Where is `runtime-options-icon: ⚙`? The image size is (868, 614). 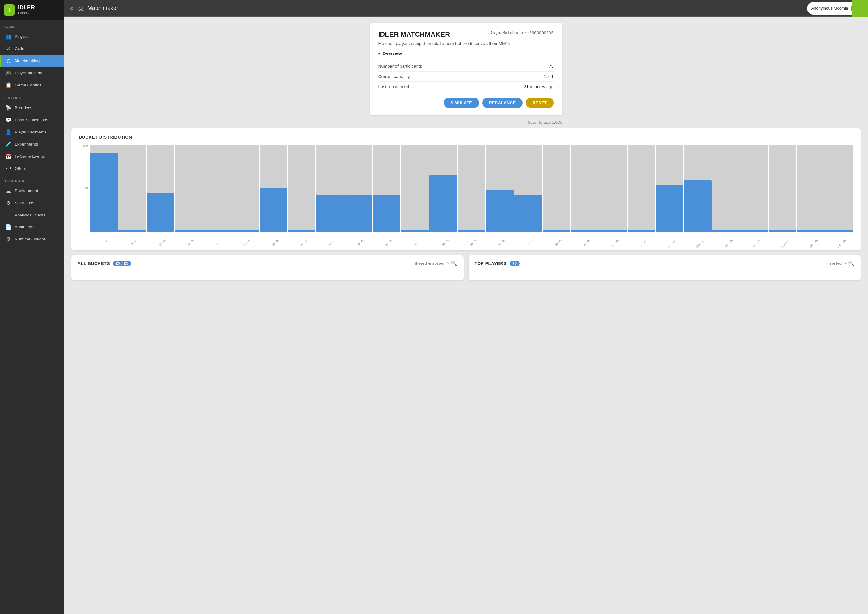
runtime-options-icon: ⚙ is located at coordinates (8, 239).